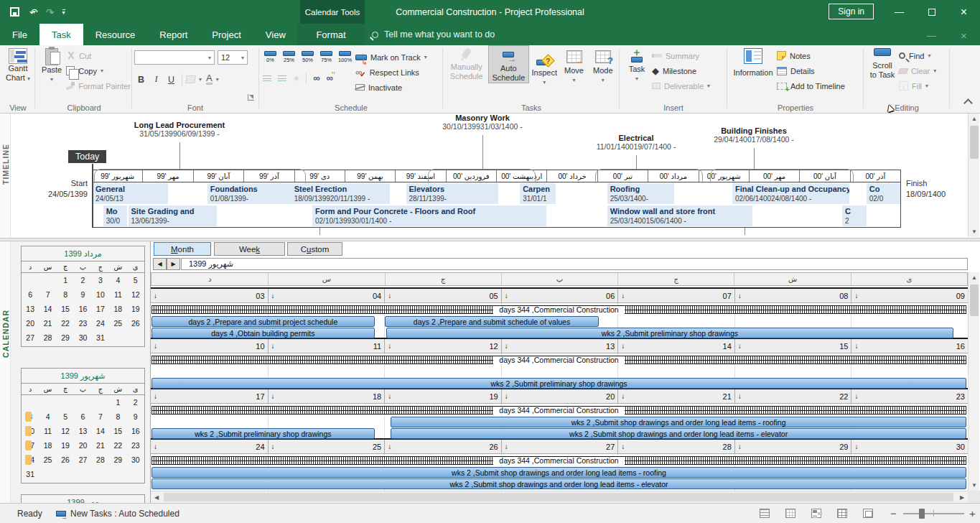 The height and width of the screenshot is (523, 980). Describe the element at coordinates (49, 12) in the screenshot. I see `redo-button: ↷▾` at that location.